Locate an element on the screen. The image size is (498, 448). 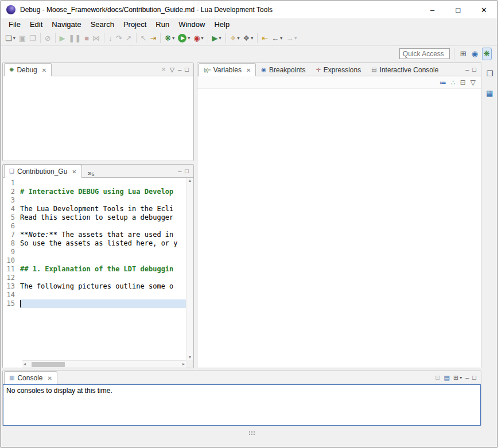
maximize-window-button: □ is located at coordinates (458, 10).